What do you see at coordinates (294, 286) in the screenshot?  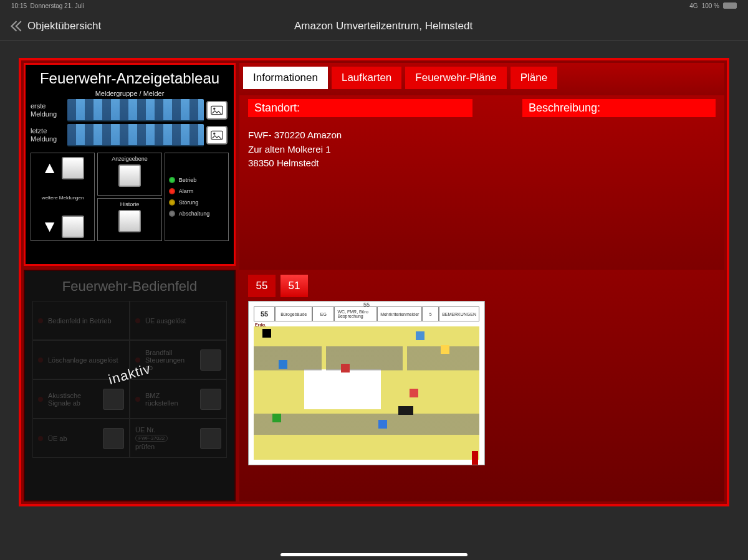 I see `plan-tab-51: 51` at bounding box center [294, 286].